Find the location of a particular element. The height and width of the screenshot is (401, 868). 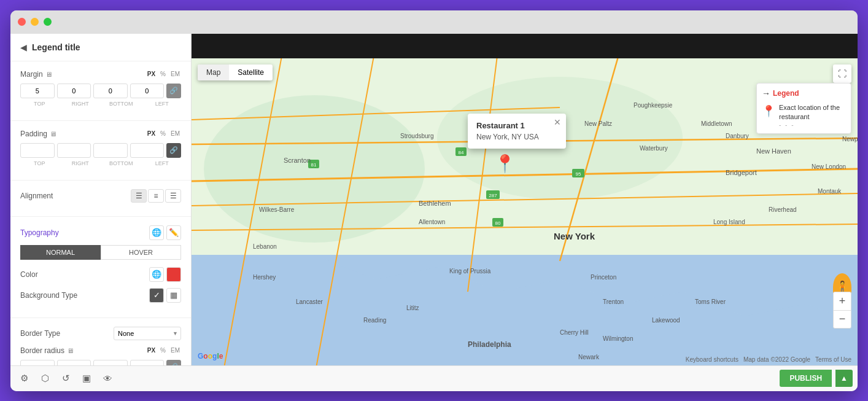

svg-text: Lancaster is located at coordinates (309, 302).